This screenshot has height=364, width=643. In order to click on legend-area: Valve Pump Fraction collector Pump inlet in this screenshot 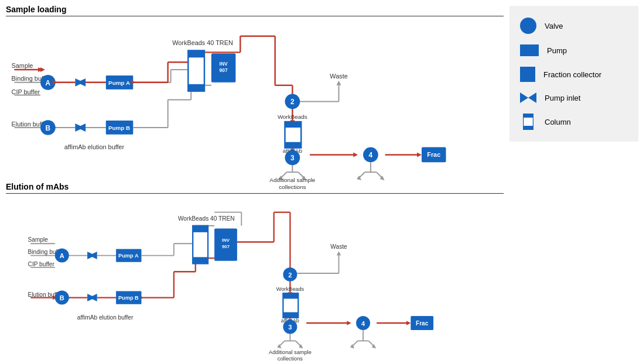, I will do `click(574, 74)`.